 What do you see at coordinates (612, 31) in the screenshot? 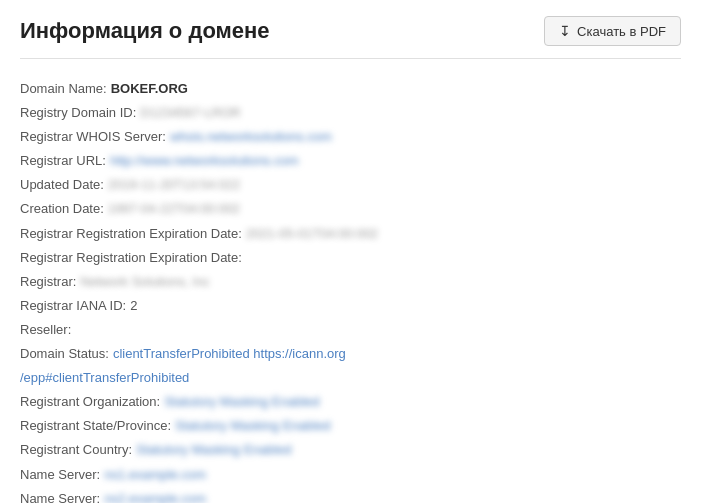
I see `download-pdf-button: ↧ Скачать в PDF` at bounding box center [612, 31].